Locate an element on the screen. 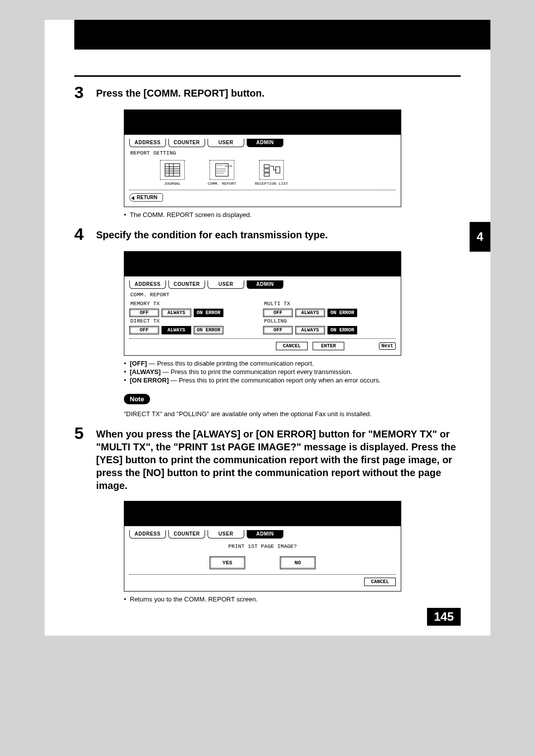  multi-tx-label: MULTI TX is located at coordinates (316, 304).